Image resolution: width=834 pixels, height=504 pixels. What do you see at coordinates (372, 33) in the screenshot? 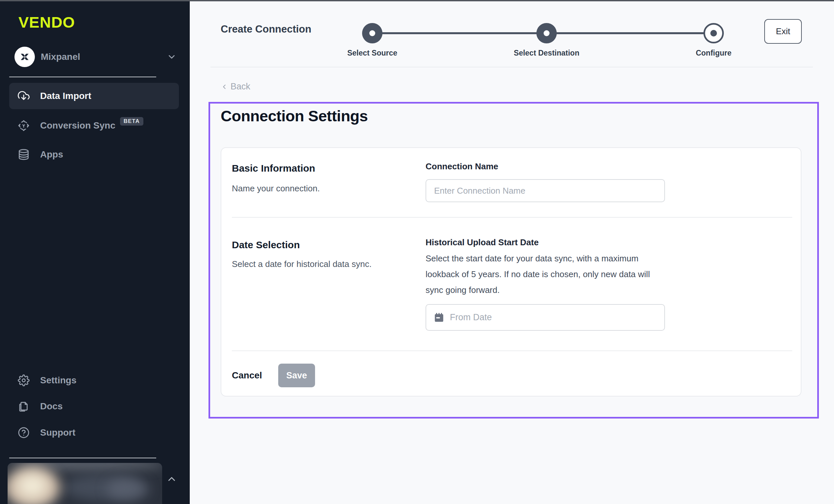
I see `step-dot-select-source` at bounding box center [372, 33].